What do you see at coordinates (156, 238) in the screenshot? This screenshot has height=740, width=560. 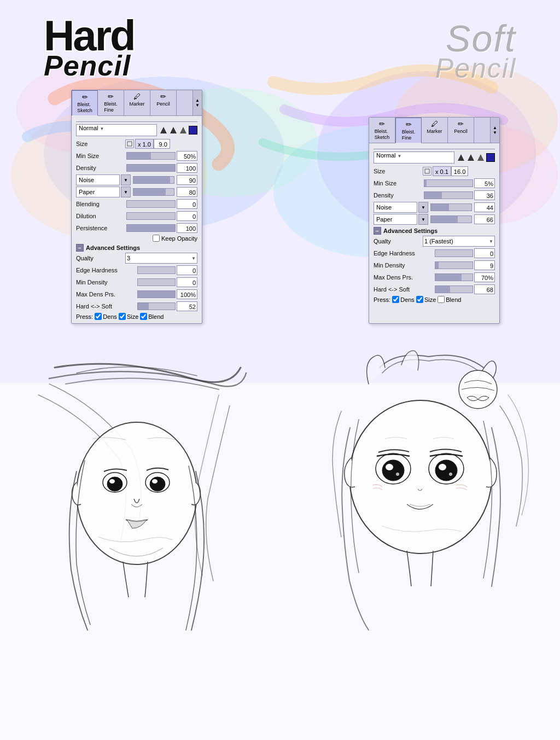 I see `hard-keep-opacity-checkbox` at bounding box center [156, 238].